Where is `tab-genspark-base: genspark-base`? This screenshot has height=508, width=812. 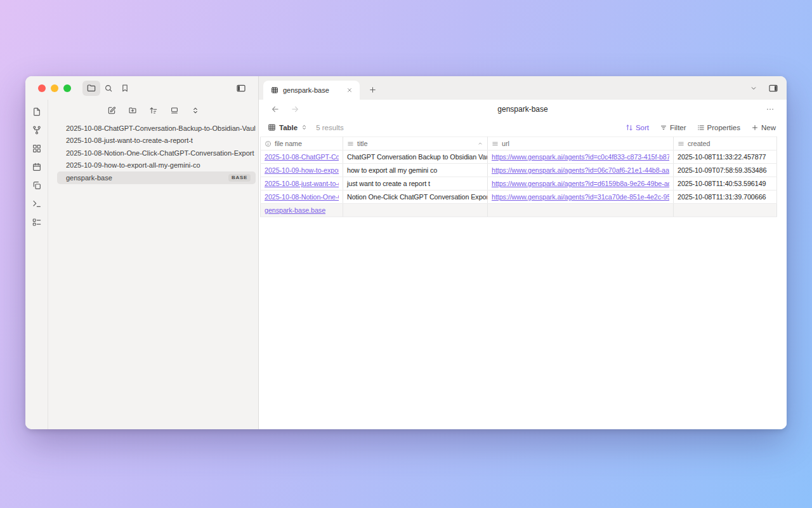
tab-genspark-base: genspark-base is located at coordinates (311, 90).